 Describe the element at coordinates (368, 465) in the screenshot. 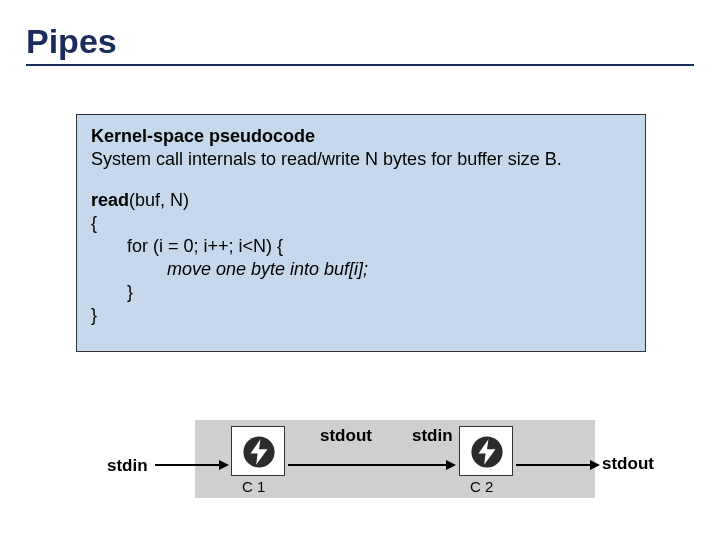

I see `arrow-c1-to-c2` at that location.